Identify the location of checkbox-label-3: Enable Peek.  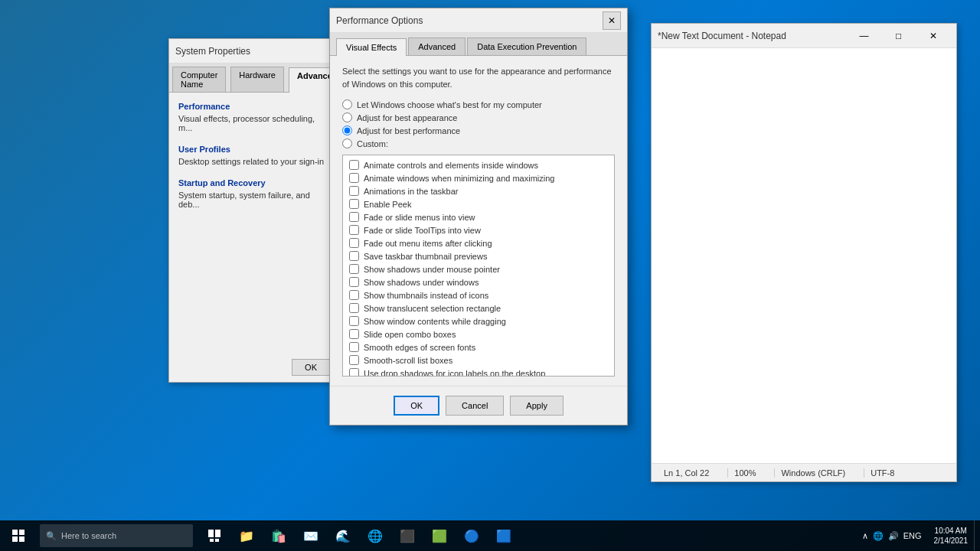
(387, 204).